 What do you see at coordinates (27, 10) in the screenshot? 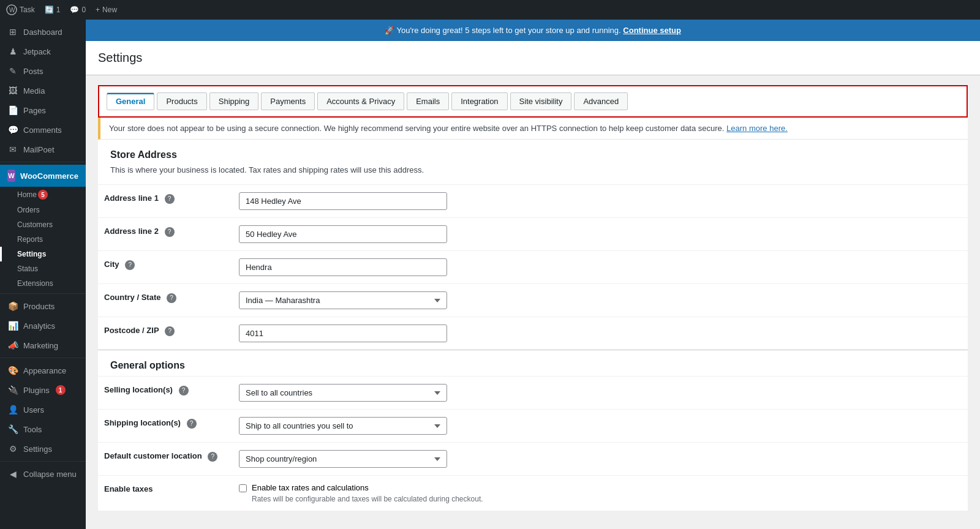
I see `site-name: Task` at bounding box center [27, 10].